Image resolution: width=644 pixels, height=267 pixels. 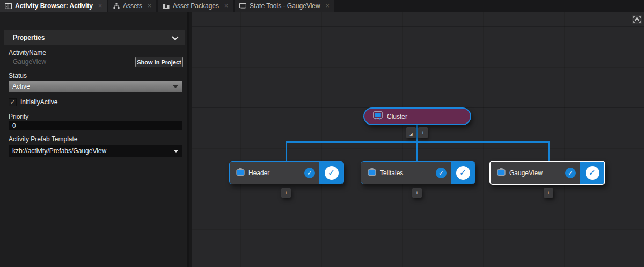 What do you see at coordinates (12, 102) in the screenshot?
I see `check-icon: ✓` at bounding box center [12, 102].